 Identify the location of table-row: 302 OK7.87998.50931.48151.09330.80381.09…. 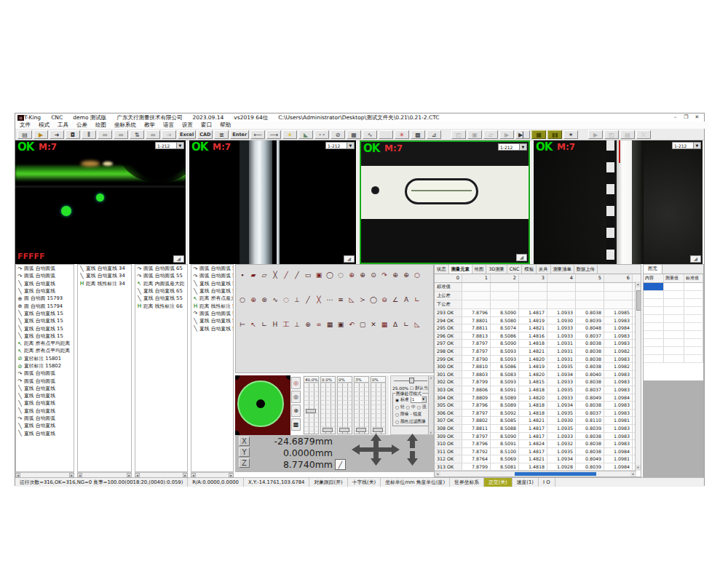
(537, 383).